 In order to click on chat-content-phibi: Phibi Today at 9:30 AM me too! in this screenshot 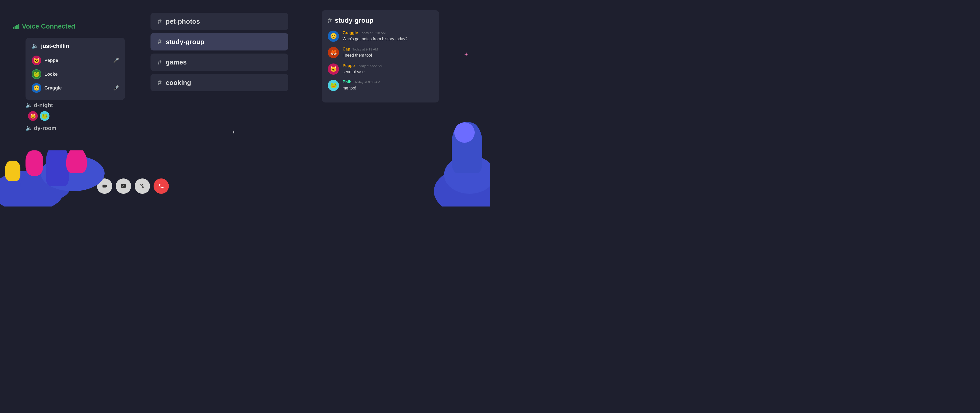, I will do `click(361, 85)`.